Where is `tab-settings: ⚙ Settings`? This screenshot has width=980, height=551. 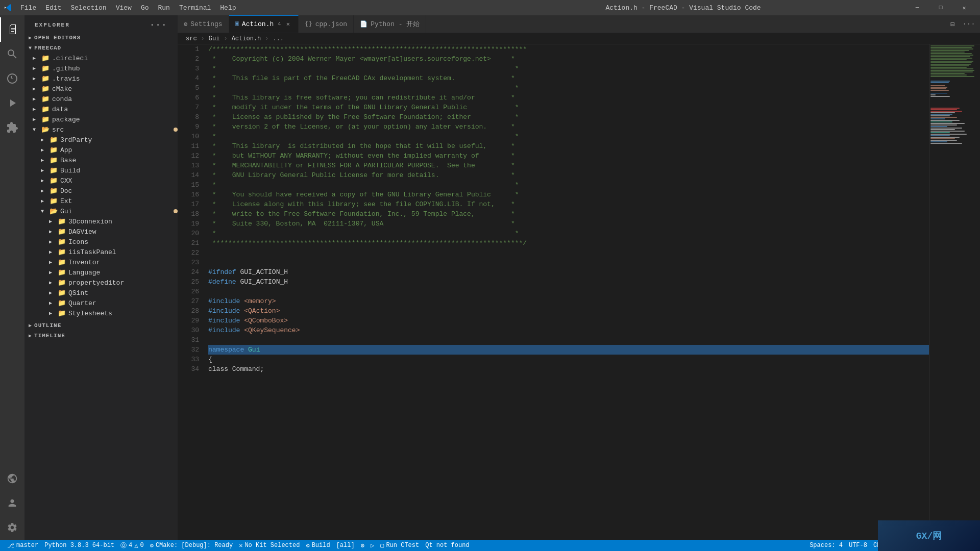 tab-settings: ⚙ Settings is located at coordinates (203, 24).